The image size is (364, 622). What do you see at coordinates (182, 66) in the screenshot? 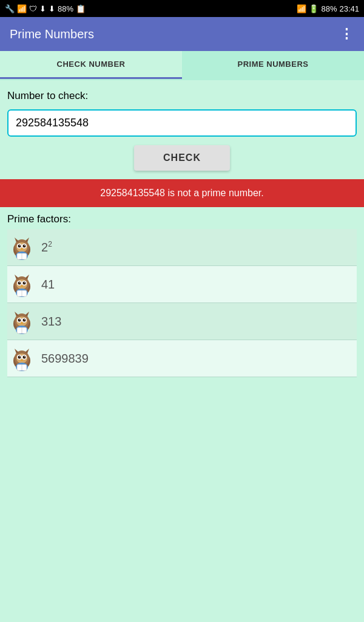
I see `tabs: CHECK NUMBER PRIME NUMBERS` at bounding box center [182, 66].